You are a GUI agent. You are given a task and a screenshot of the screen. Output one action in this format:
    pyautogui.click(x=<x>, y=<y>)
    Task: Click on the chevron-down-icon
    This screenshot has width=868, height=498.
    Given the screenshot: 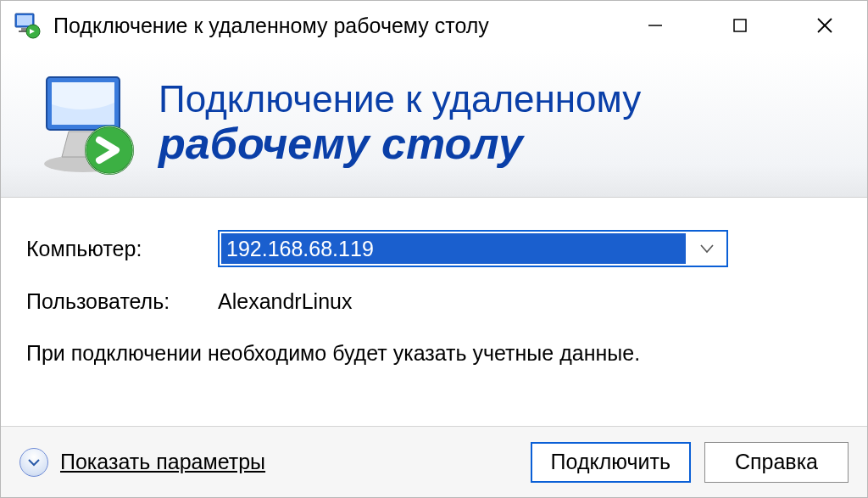 What is the action you would take?
    pyautogui.click(x=707, y=249)
    